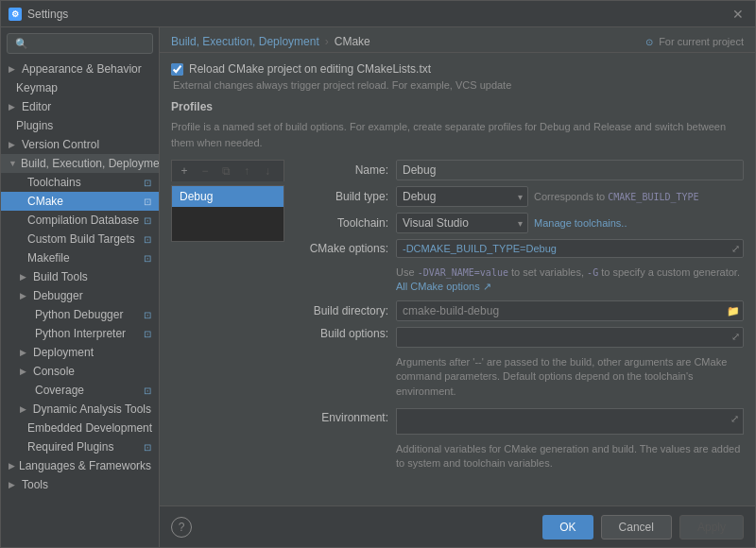 This screenshot has width=756, height=548. What do you see at coordinates (570, 197) in the screenshot?
I see `build-type-select-wrap: Debug Release RelWithDebInfo MinSizeRel …` at bounding box center [570, 197].